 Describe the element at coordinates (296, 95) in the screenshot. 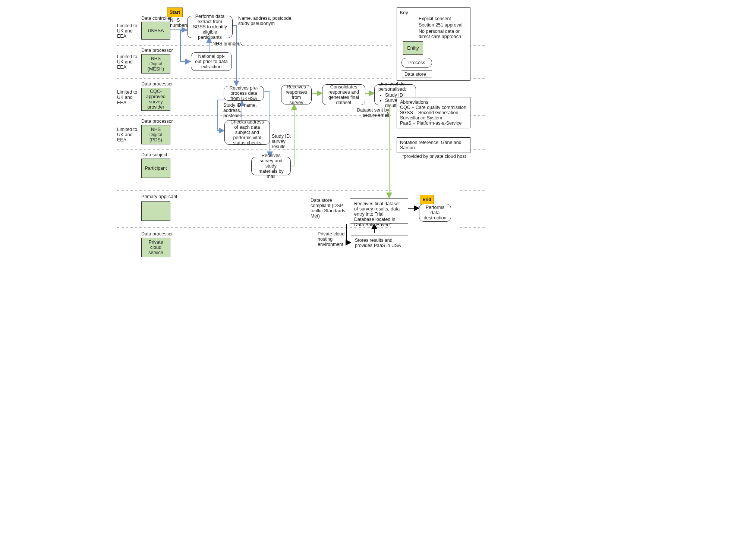

I see `process-receive-responses: Receives responses from survey` at that location.